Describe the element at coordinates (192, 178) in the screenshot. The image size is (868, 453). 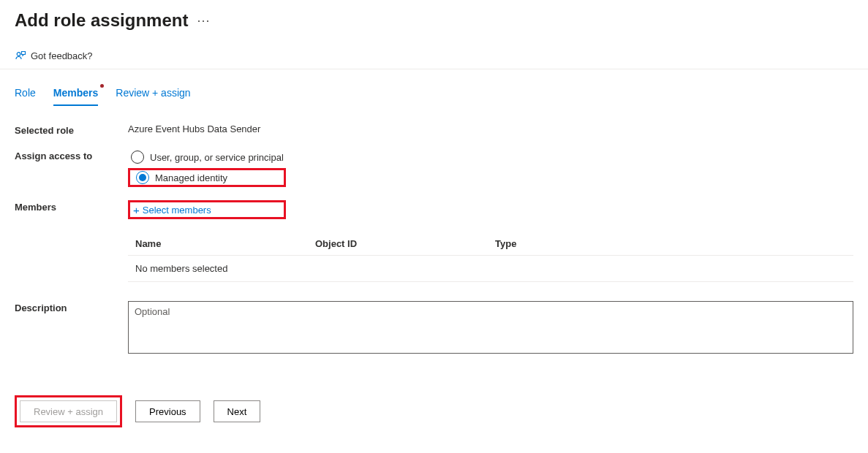
I see `radio-managed-label: Managed identity` at that location.